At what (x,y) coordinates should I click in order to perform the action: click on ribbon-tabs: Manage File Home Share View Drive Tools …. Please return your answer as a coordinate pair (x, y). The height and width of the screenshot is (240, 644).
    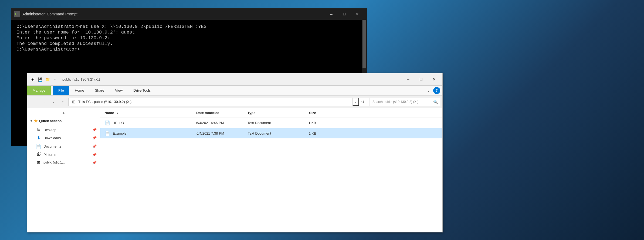
    Looking at the image, I should click on (235, 91).